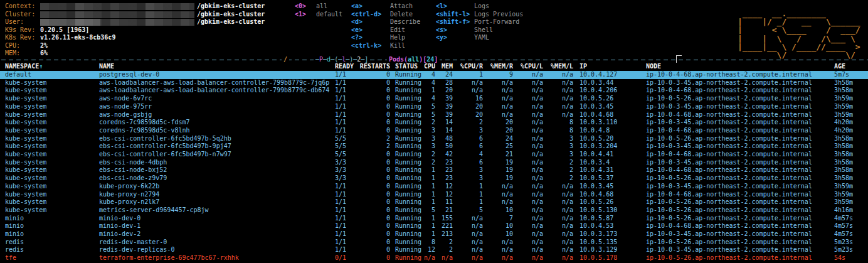 Image resolution: width=868 pixels, height=263 pixels. Describe the element at coordinates (434, 131) in the screenshot. I see `table-row: kube-systemcoredns-7c98598d5c-v8lnh1/10R…` at that location.